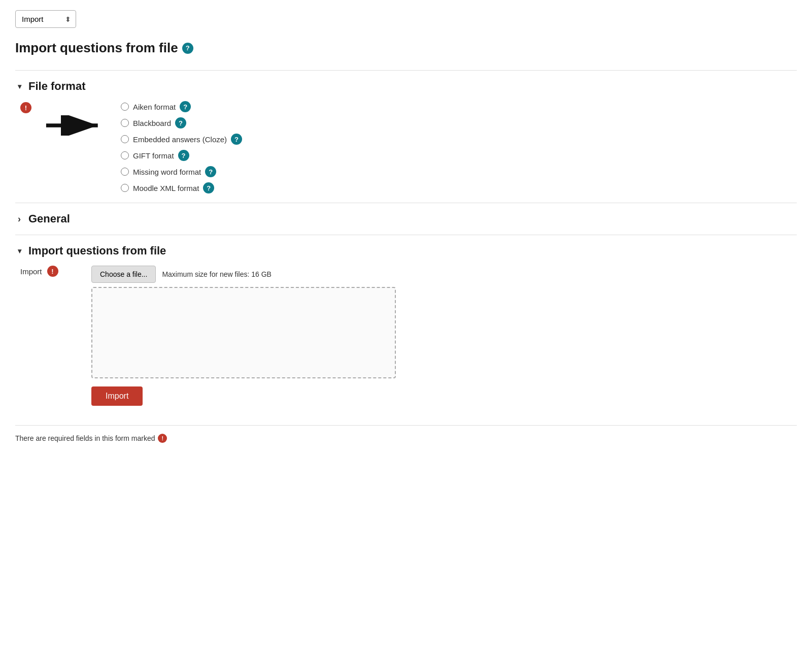  Describe the element at coordinates (406, 251) in the screenshot. I see `import-file-section-header: ▾ Import questions from file` at that location.